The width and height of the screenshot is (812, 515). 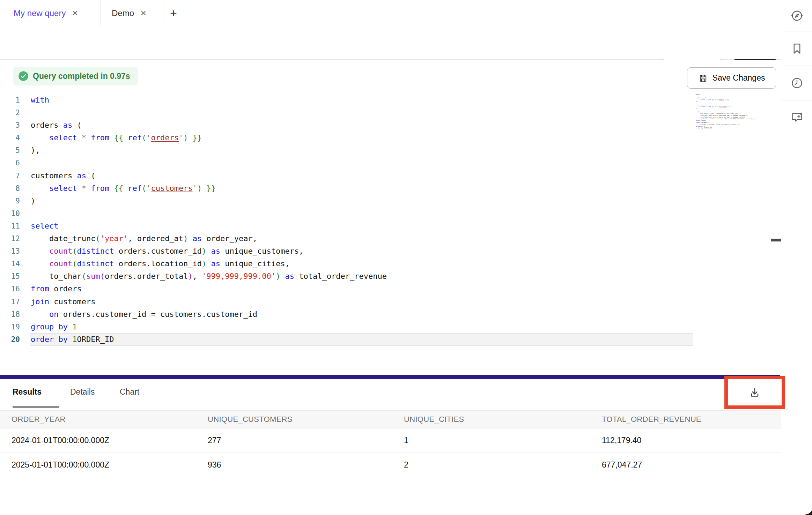 What do you see at coordinates (804, 512) in the screenshot?
I see `screen-corner` at bounding box center [804, 512].